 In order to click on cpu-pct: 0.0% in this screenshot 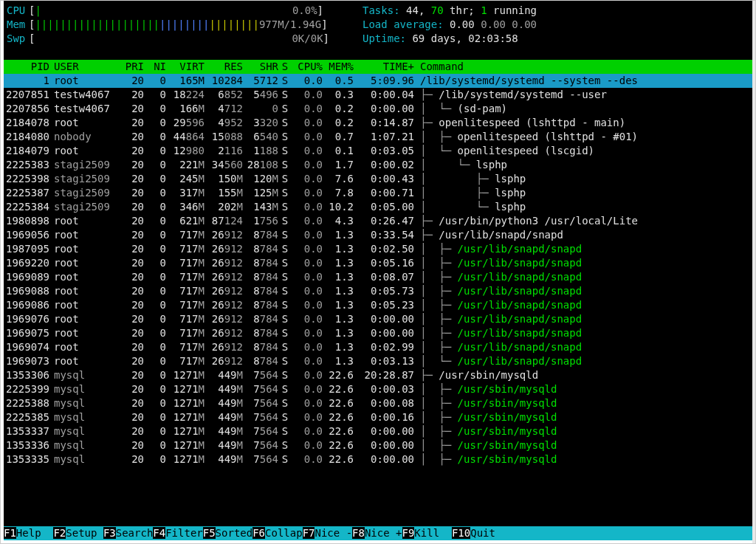, I will do `click(305, 10)`.